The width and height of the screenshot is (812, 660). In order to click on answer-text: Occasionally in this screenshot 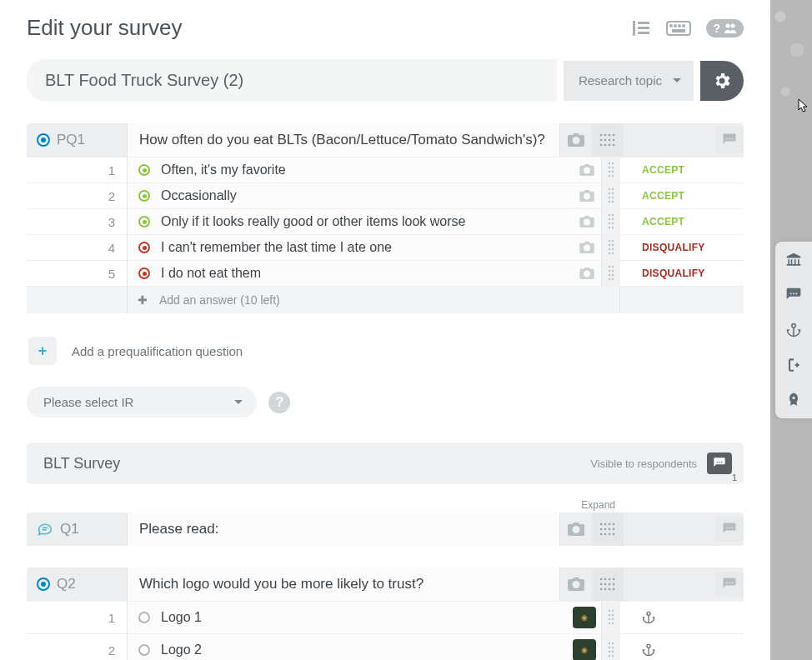, I will do `click(367, 196)`.